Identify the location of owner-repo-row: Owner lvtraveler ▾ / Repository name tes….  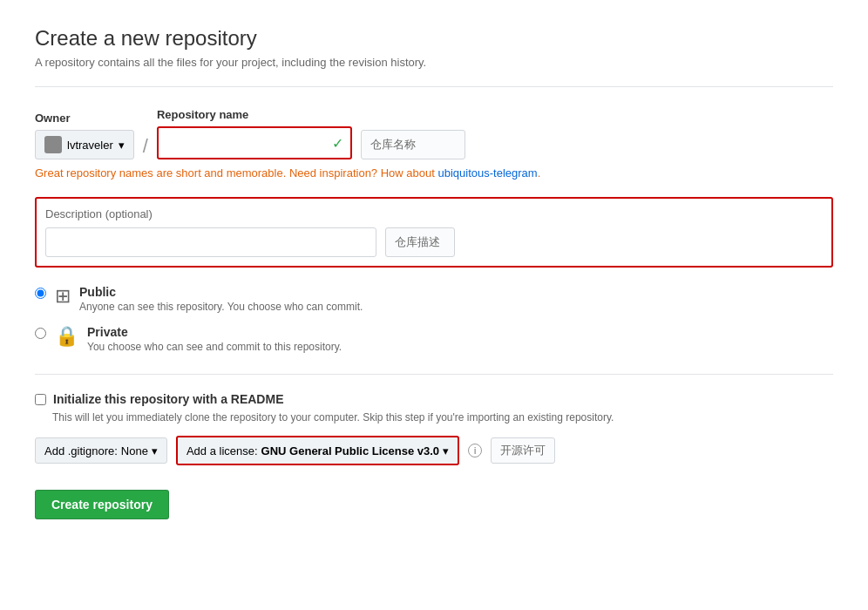
(434, 134).